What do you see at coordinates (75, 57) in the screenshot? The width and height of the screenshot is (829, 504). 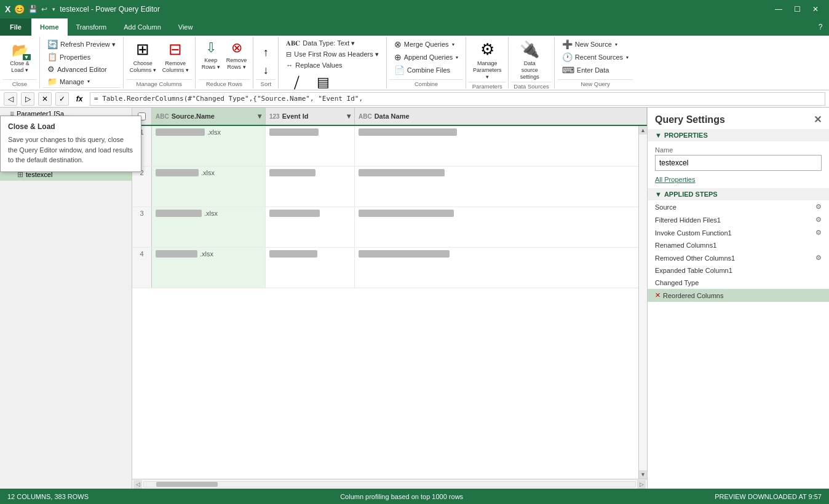 I see `properties-label: Properties` at bounding box center [75, 57].